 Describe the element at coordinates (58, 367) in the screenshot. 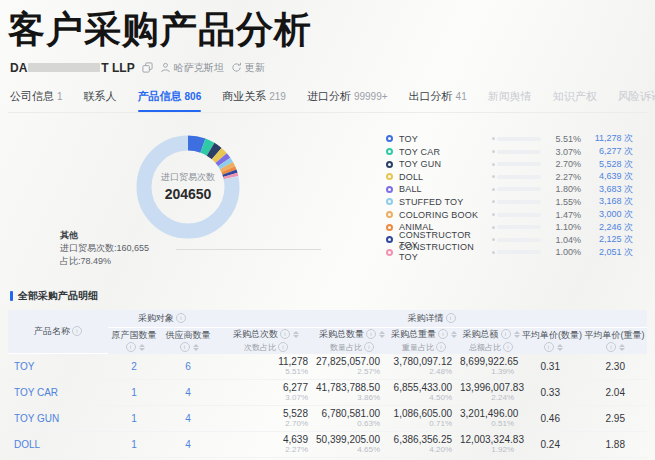

I see `product-link: TOY` at that location.